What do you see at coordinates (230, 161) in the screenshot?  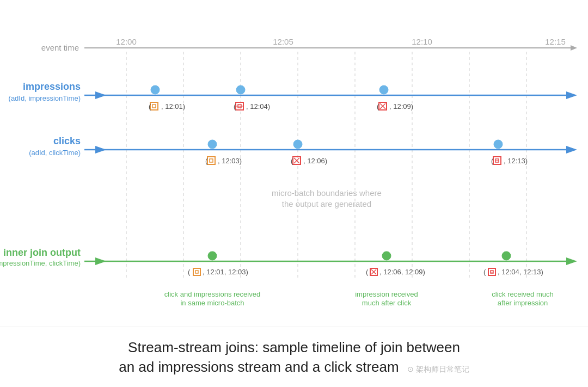 I see `svg-text: , 12:03)` at bounding box center [230, 161].